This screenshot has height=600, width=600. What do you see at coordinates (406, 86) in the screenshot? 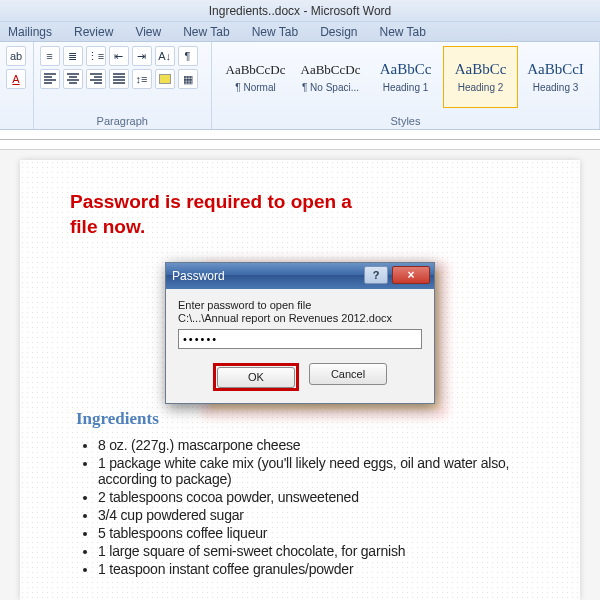
I see `styles-group: AaBbCcDc ¶ Normal AaBbCcDc ¶ No Spaci...…` at bounding box center [406, 86].